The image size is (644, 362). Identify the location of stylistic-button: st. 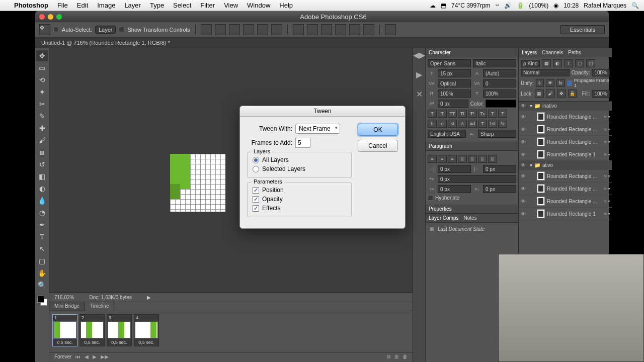
(452, 124).